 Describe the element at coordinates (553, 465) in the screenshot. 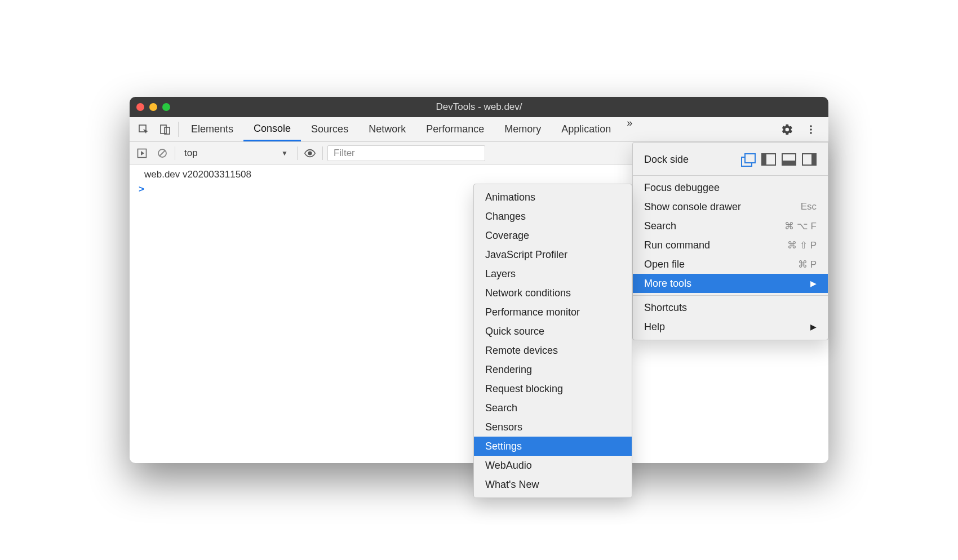

I see `submenu-item-webaudio: WebAudio` at that location.